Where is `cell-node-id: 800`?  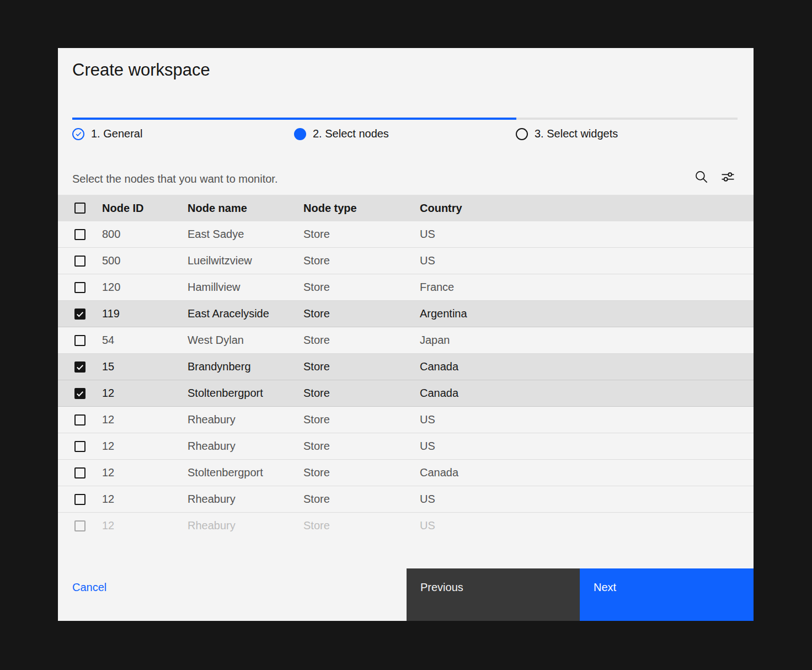
cell-node-id: 800 is located at coordinates (145, 234).